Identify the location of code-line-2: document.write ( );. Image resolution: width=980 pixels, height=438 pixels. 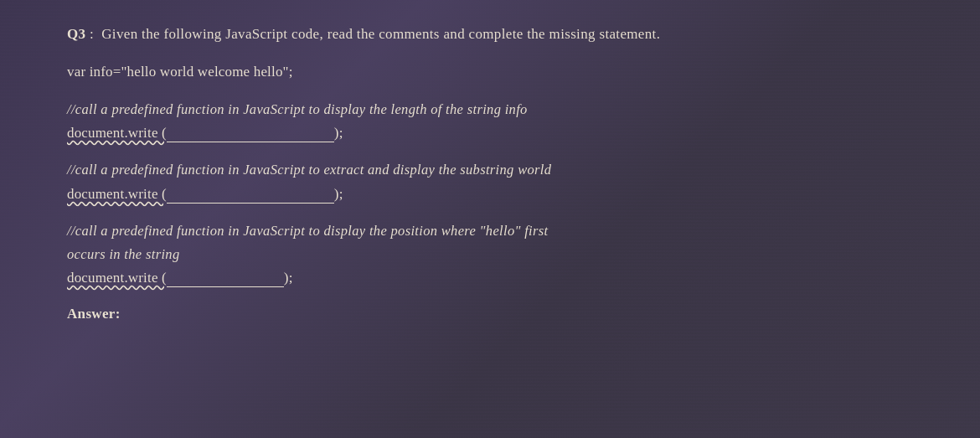
(490, 194).